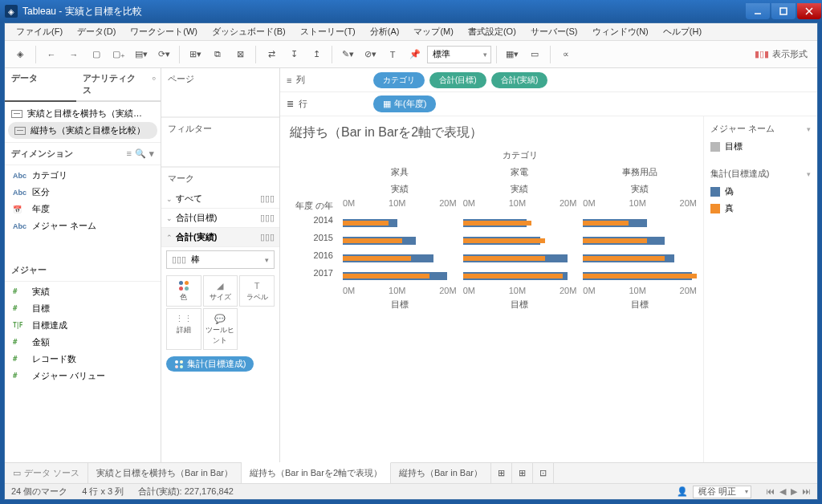 The width and height of the screenshot is (822, 504). What do you see at coordinates (370, 55) in the screenshot?
I see `group-button: ⊘▾` at bounding box center [370, 55].